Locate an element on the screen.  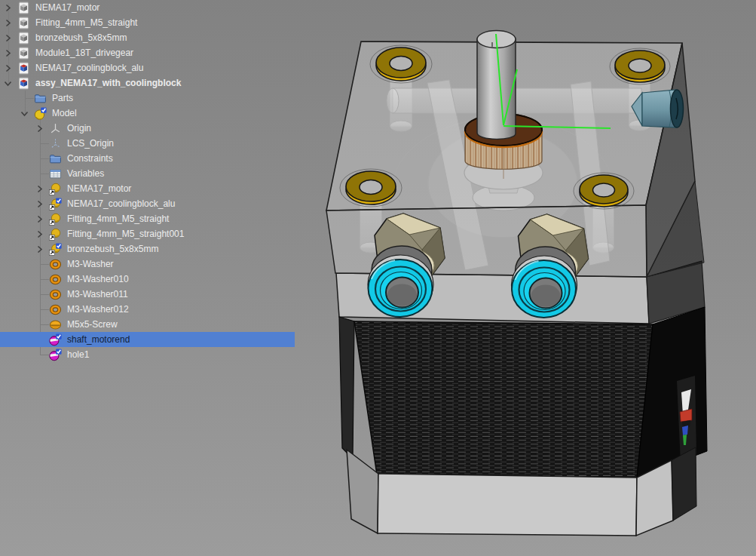
tree-item-fitting-4mm-m5-straight001: Fitting_4mm_M5_straight001 is located at coordinates (148, 234).